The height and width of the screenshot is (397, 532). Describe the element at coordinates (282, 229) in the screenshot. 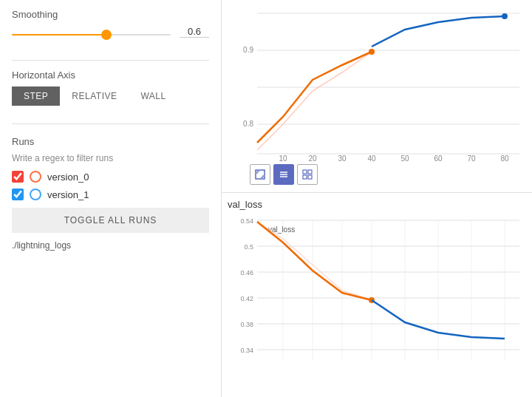

I see `svg-text: val_loss` at that location.